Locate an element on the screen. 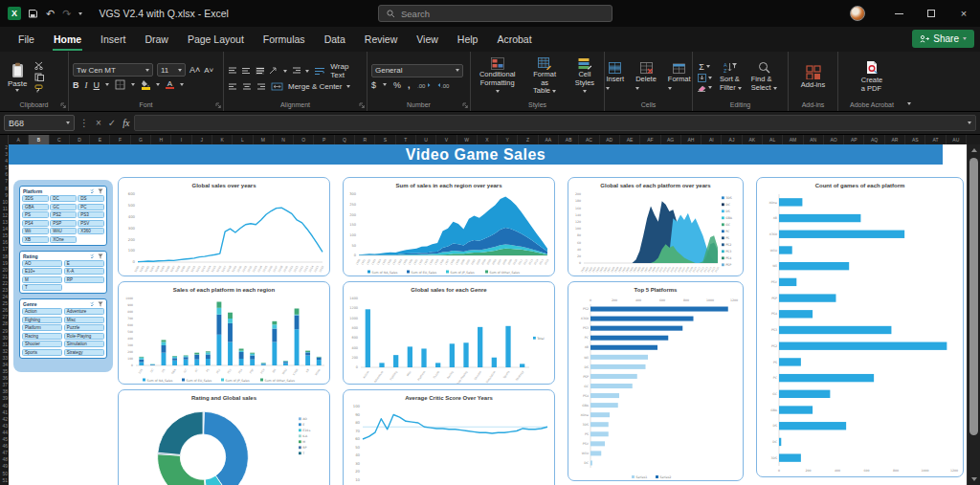 The width and height of the screenshot is (980, 485). font-color-icon: A is located at coordinates (170, 85).